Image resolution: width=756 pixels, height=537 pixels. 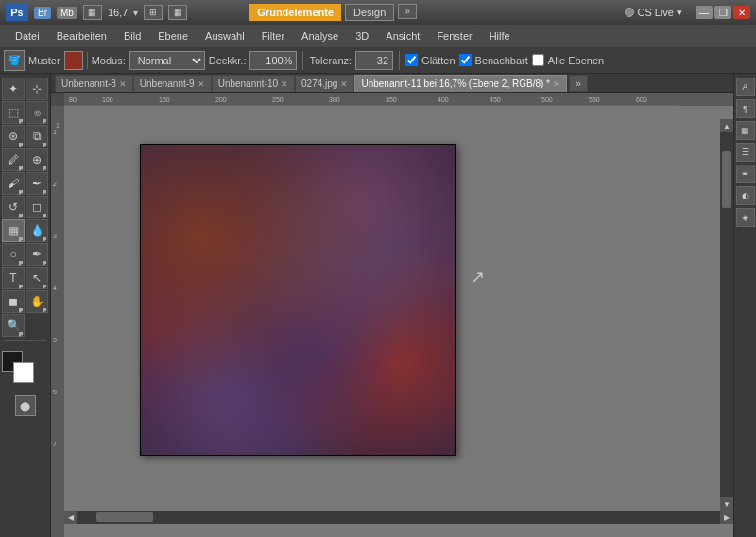 I want to click on tab-close-8: ✕, so click(x=123, y=84).